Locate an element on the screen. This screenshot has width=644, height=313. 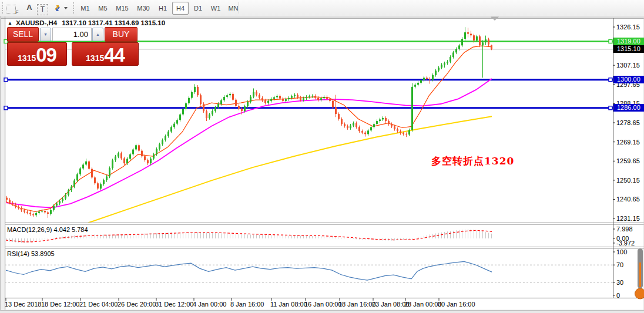
rsi-current-value: 53.8905 is located at coordinates (43, 254).